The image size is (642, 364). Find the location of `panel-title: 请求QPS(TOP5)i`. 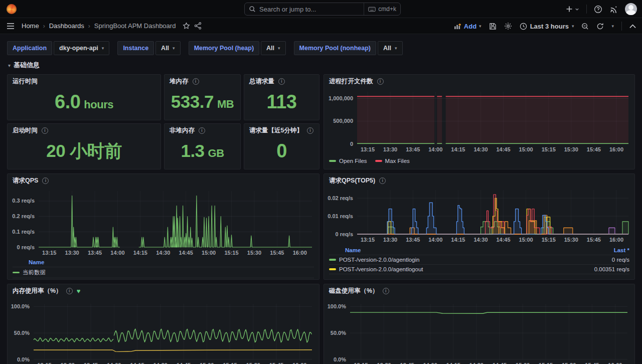

panel-title: 请求QPS(TOP5)i is located at coordinates (479, 180).